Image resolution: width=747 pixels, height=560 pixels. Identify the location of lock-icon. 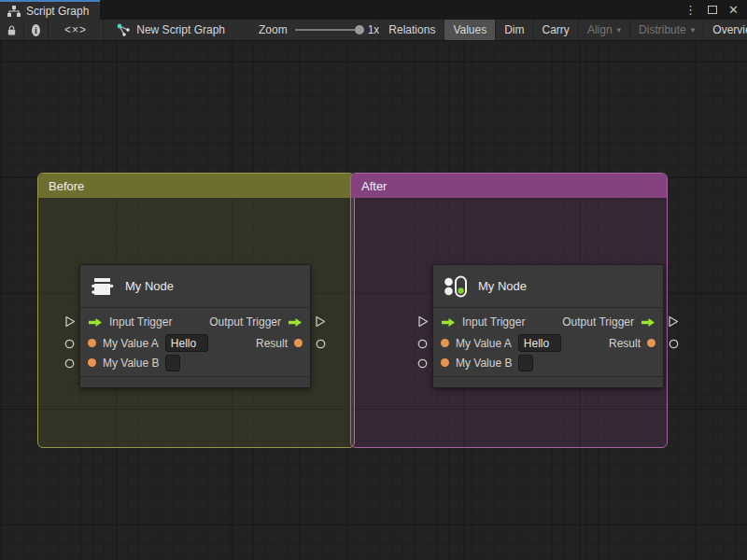
(11, 30).